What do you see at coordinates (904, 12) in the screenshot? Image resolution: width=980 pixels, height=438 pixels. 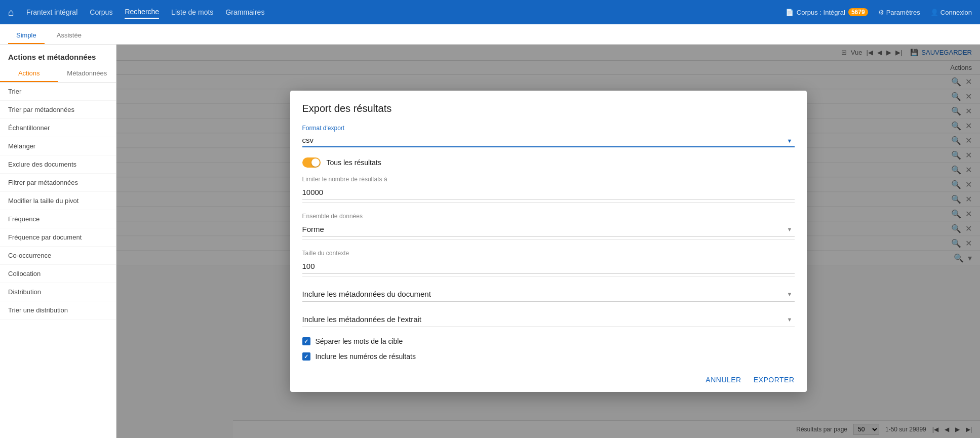 I see `params-label: Paramètres` at bounding box center [904, 12].